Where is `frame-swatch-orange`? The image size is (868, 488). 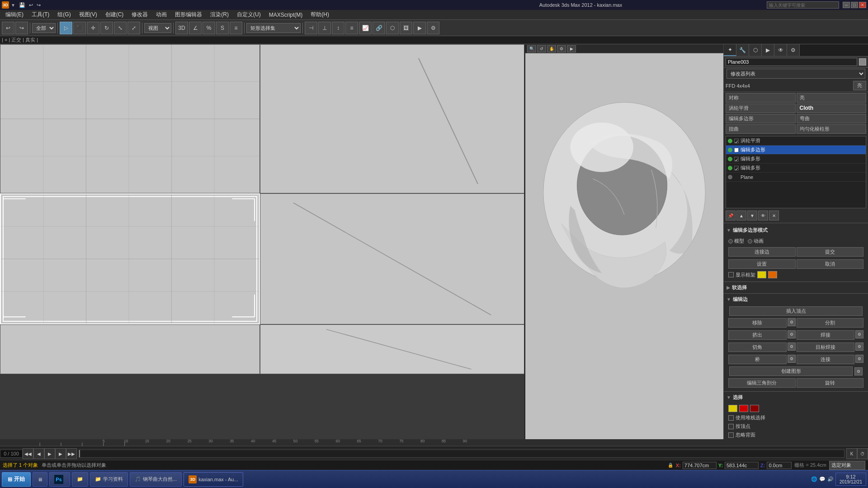 frame-swatch-orange is located at coordinates (773, 275).